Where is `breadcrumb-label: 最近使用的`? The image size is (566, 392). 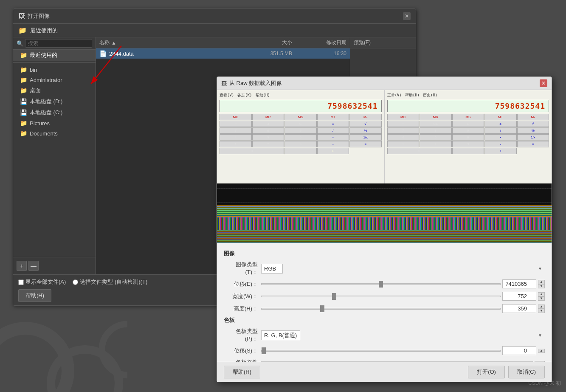 breadcrumb-label: 最近使用的 is located at coordinates (44, 31).